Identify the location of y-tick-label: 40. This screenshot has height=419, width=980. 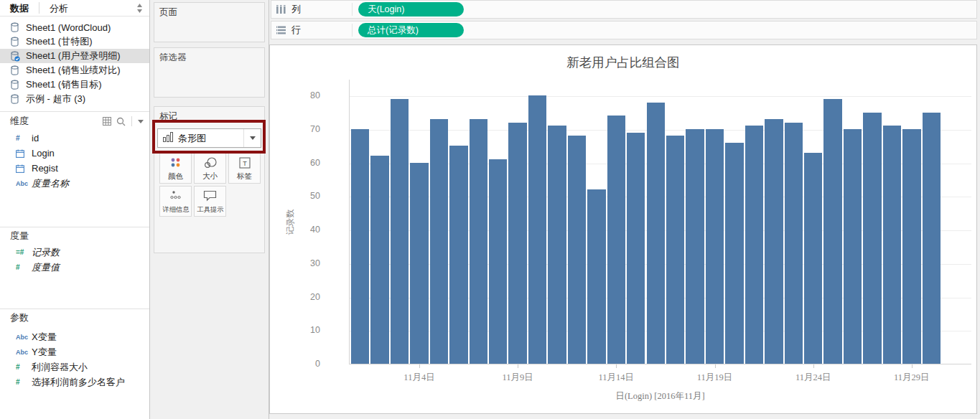
(302, 230).